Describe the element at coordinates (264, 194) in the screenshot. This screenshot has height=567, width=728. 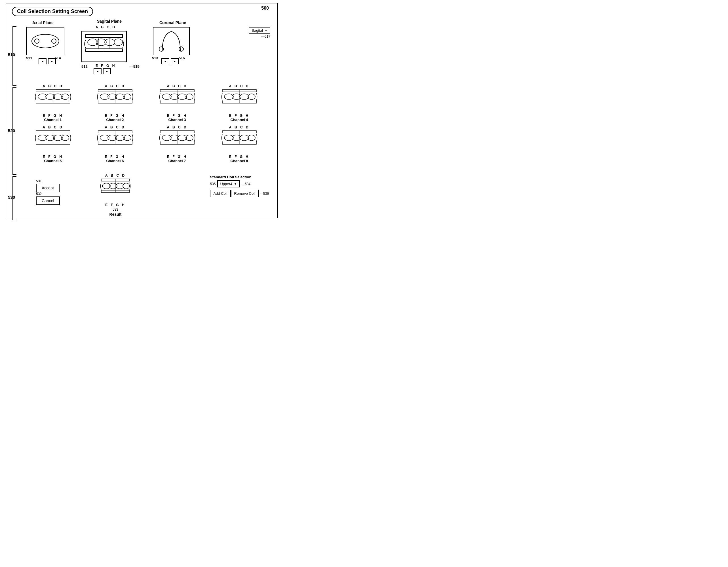
I see `ref-536: —536` at that location.